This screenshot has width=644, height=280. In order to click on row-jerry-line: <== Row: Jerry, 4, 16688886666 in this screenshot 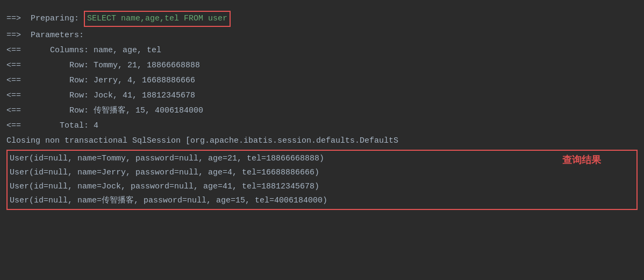, I will do `click(322, 81)`.